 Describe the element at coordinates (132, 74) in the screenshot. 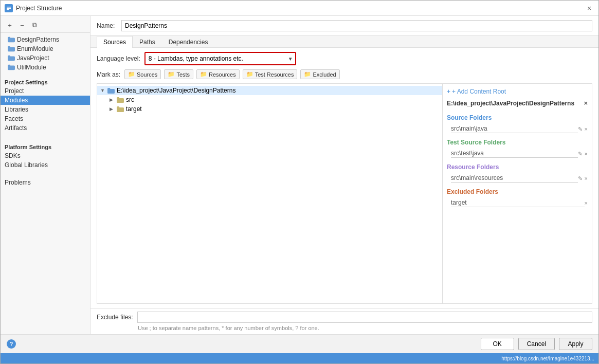

I see `sources-folder-icon: 📁` at that location.